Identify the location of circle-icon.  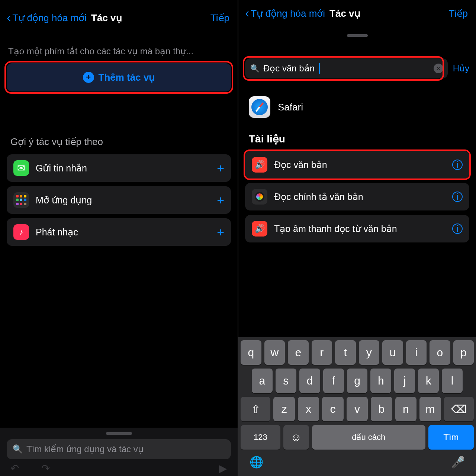
(260, 197).